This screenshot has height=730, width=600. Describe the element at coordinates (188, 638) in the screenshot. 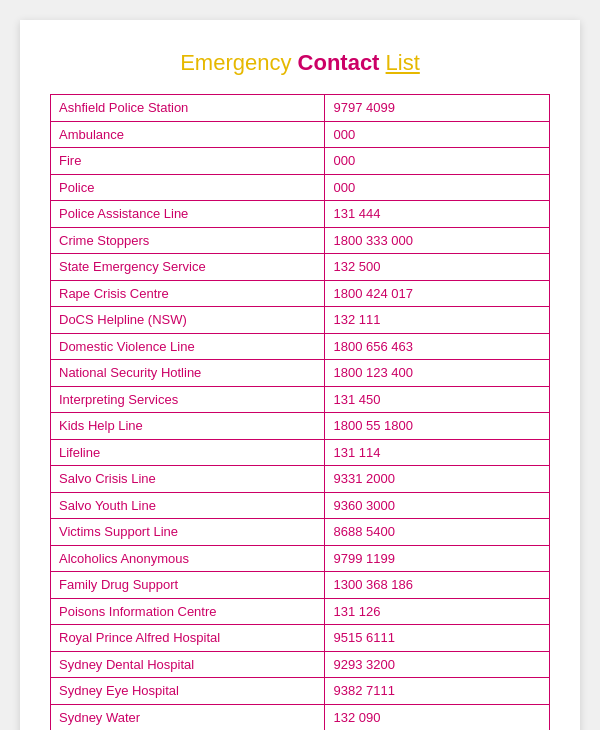

I see `contact-name: Royal Prince Alfred Hospital` at that location.